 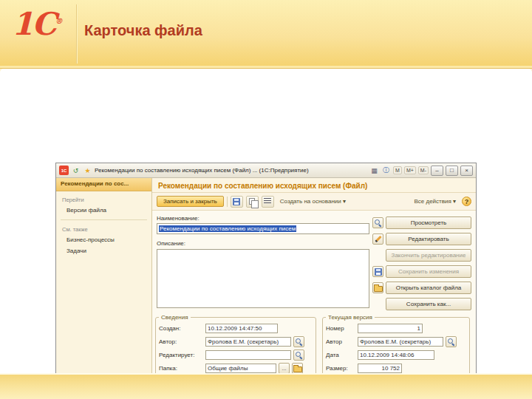 I want to click on author-label: Автор:, so click(x=181, y=341).